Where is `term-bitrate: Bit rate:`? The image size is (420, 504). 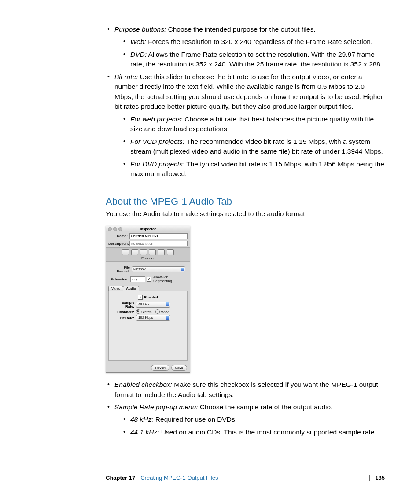 term-bitrate: Bit rate: is located at coordinates (126, 77).